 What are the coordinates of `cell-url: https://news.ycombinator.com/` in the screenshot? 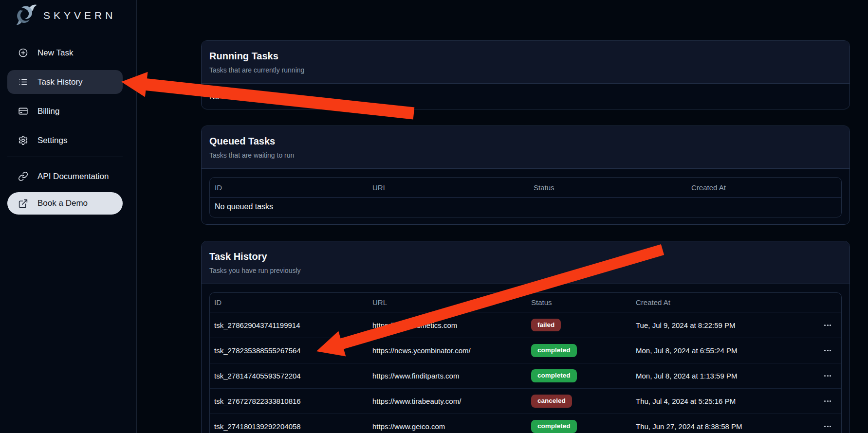 It's located at (452, 350).